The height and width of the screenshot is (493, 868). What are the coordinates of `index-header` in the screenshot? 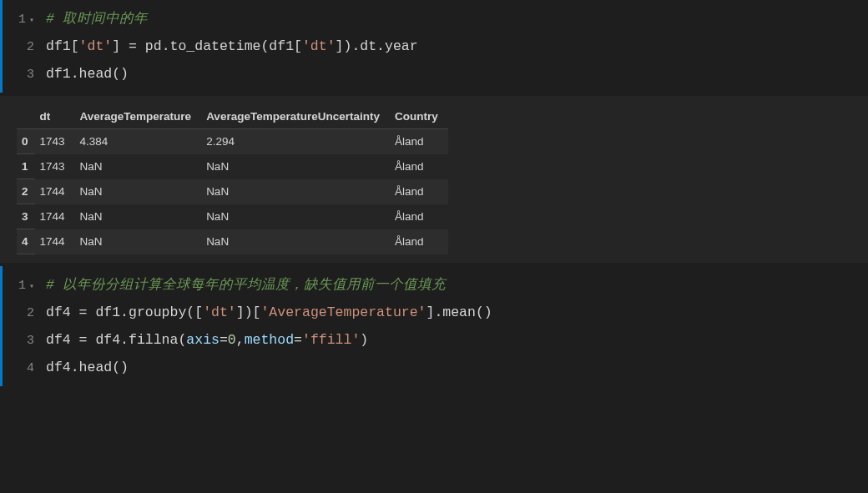 It's located at (26, 117).